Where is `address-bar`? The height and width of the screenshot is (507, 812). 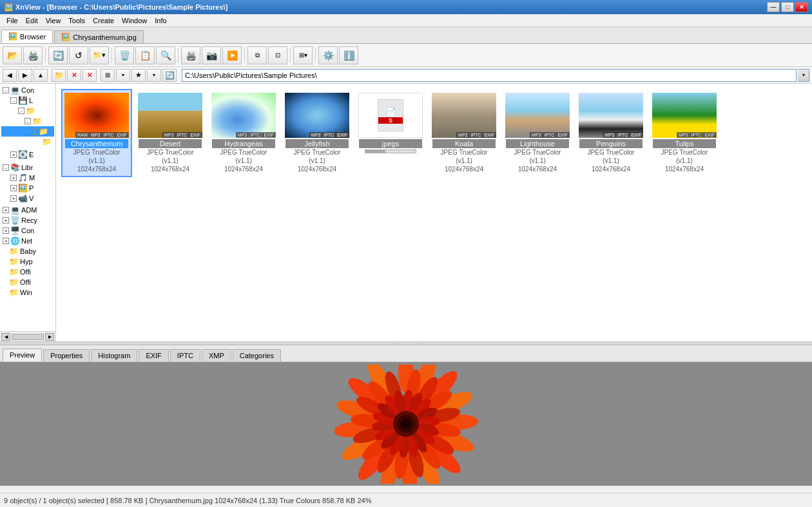 address-bar is located at coordinates (489, 75).